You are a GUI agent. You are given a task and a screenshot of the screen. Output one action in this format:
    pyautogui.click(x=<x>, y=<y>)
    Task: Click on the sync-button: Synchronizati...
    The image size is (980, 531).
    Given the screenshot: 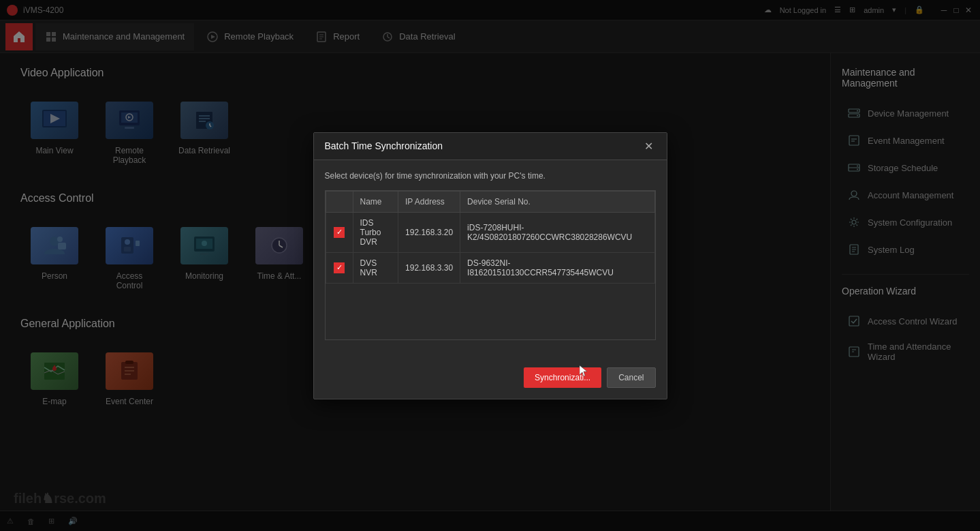 What is the action you would take?
    pyautogui.click(x=563, y=378)
    